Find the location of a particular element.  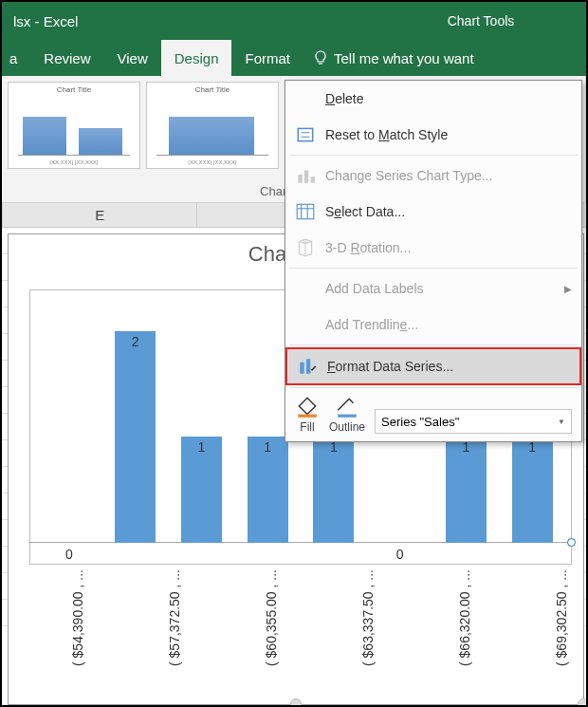

chart-tools-label: Chart Tools is located at coordinates (482, 21).